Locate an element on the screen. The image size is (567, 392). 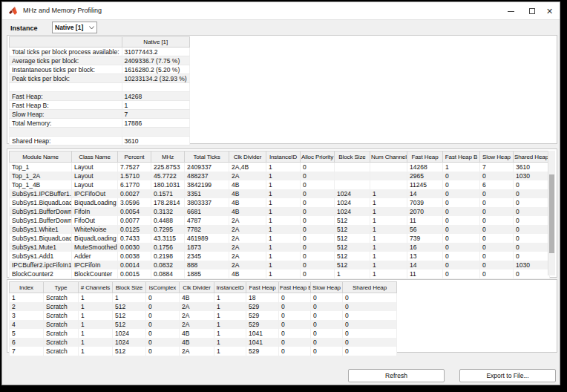
cell: 461989 is located at coordinates (207, 238).